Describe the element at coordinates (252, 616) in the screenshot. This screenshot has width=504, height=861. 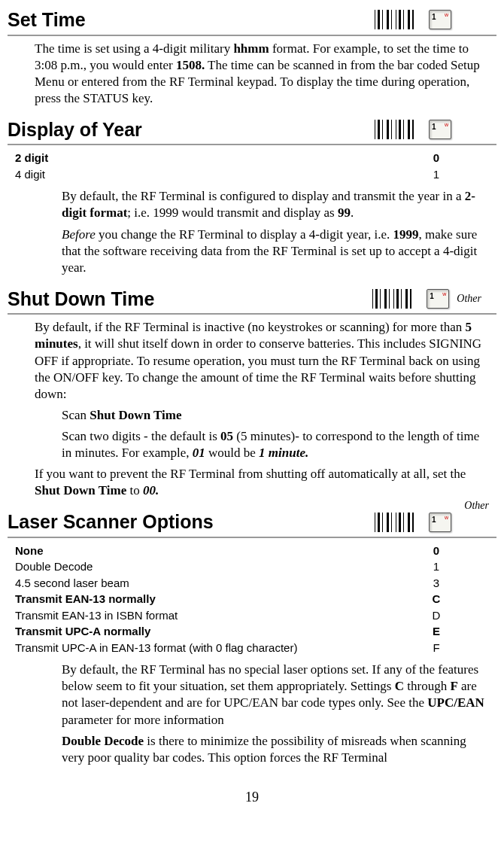
I see `table-row: Transmit EAN-13 in ISBN formatD` at that location.